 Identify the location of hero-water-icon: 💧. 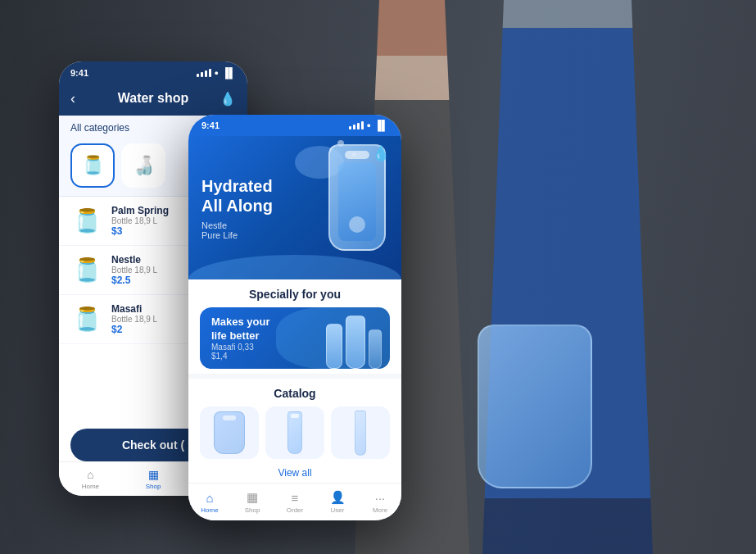
(381, 153).